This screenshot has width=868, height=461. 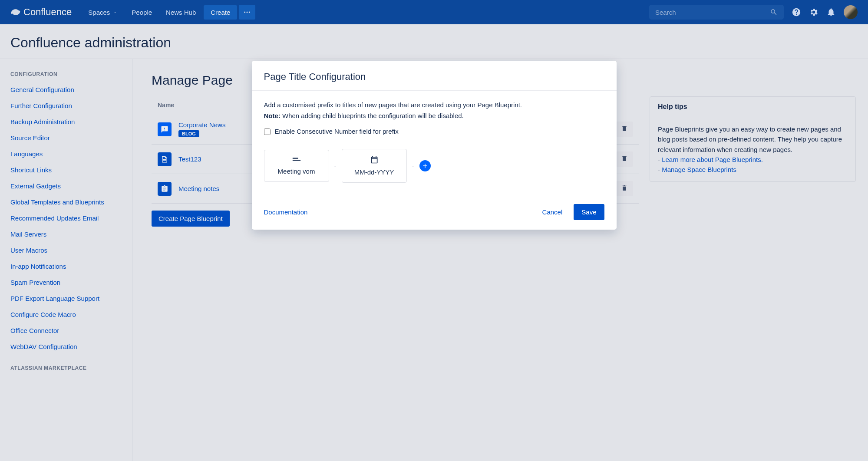 I want to click on checkbox-label: Enable Consecutive Number field for pref…, so click(x=337, y=132).